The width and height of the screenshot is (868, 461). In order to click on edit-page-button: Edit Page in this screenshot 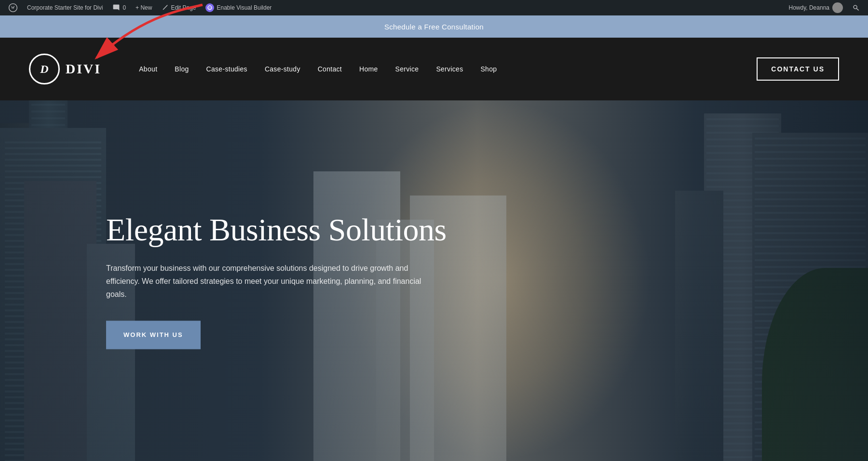, I will do `click(178, 8)`.